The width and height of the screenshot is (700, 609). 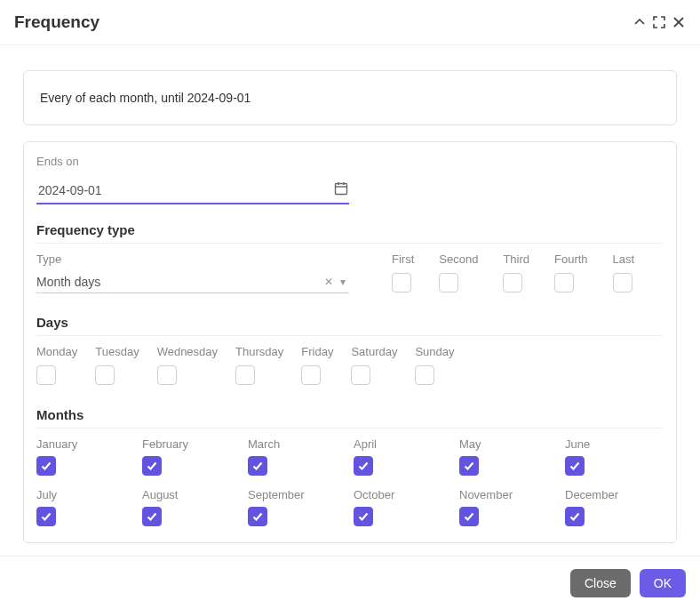 What do you see at coordinates (640, 22) in the screenshot?
I see `collapse-icon` at bounding box center [640, 22].